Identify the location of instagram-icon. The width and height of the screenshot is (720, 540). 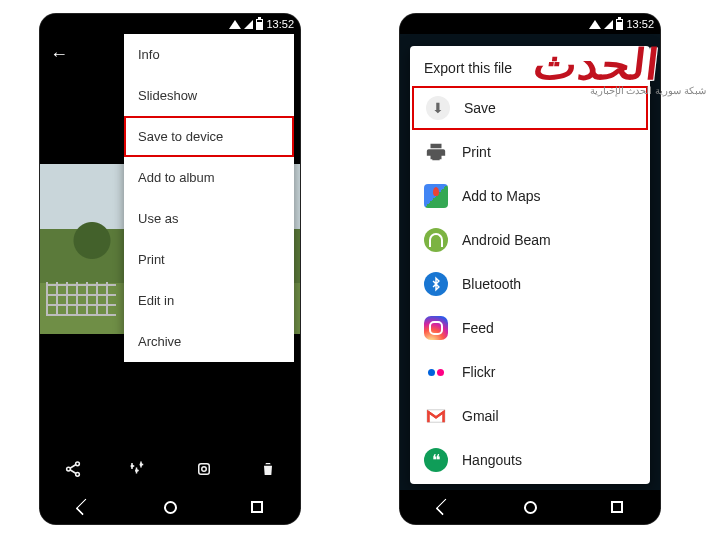
(436, 328).